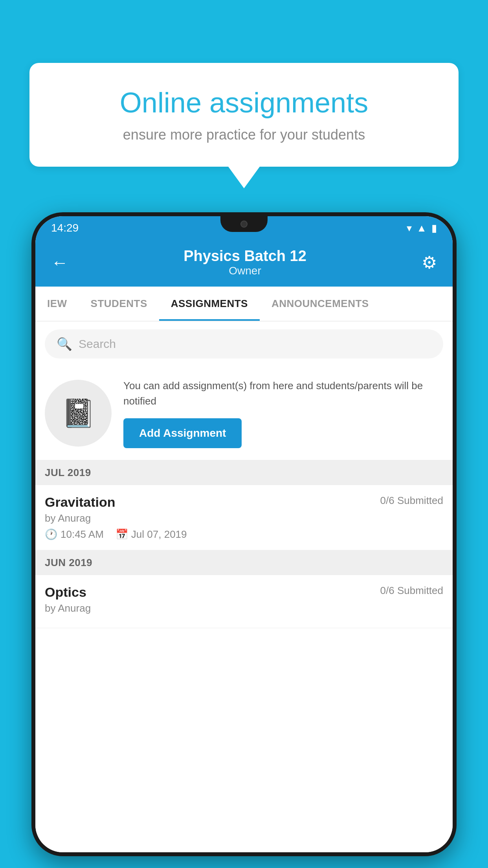  I want to click on tab-iew: IEW, so click(57, 303).